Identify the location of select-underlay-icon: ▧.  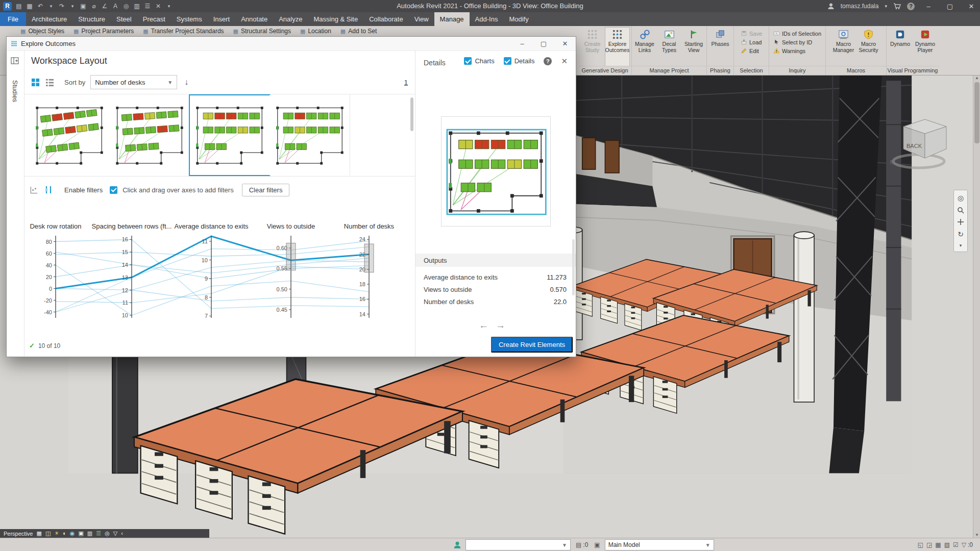
(947, 545).